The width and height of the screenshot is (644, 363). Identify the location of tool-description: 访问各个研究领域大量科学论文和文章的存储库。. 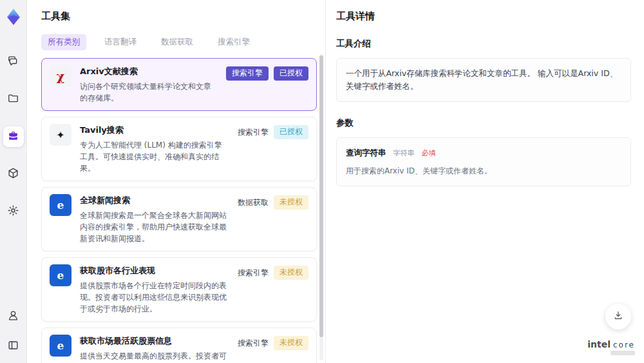
(149, 92).